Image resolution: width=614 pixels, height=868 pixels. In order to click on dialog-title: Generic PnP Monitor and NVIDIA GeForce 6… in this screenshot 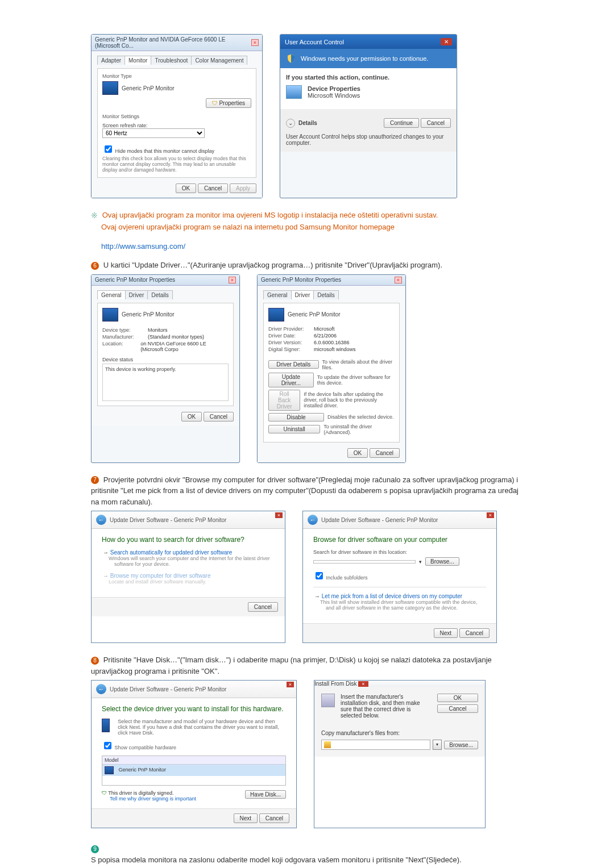, I will do `click(173, 43)`.